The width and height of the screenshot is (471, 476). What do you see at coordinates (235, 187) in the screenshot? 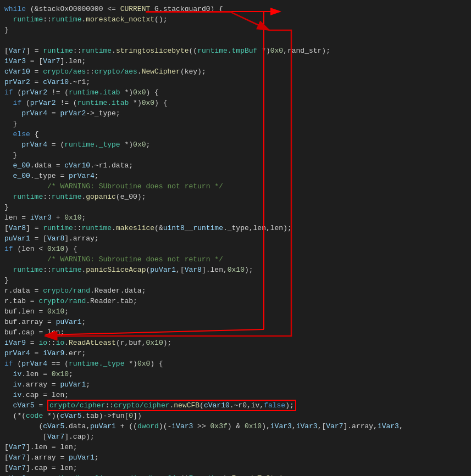
I see `code-line-18: /* WARNING: SUbroutine does not return *…` at bounding box center [235, 187].